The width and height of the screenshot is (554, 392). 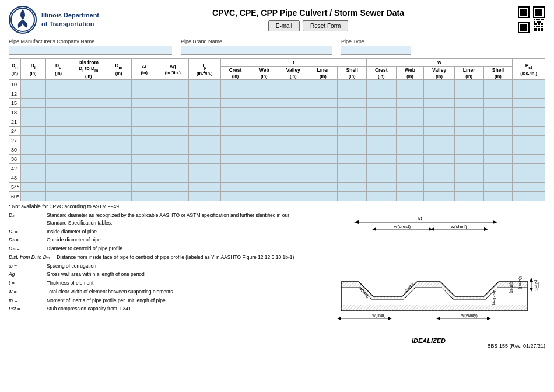 I want to click on dn-cell: 54*, so click(x=15, y=187).